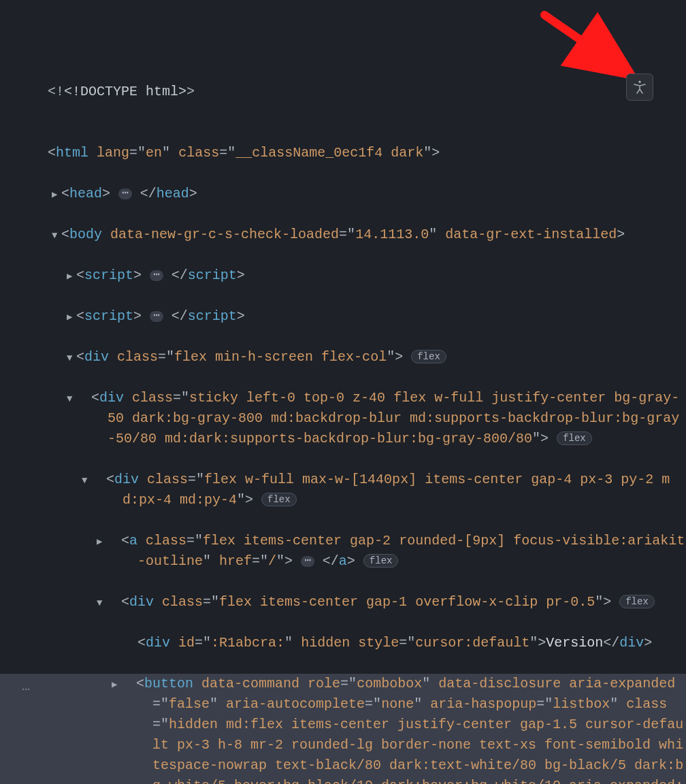 The image size is (686, 784). I want to click on doctype-line: <!<!DOCTYPE html>>, so click(367, 92).